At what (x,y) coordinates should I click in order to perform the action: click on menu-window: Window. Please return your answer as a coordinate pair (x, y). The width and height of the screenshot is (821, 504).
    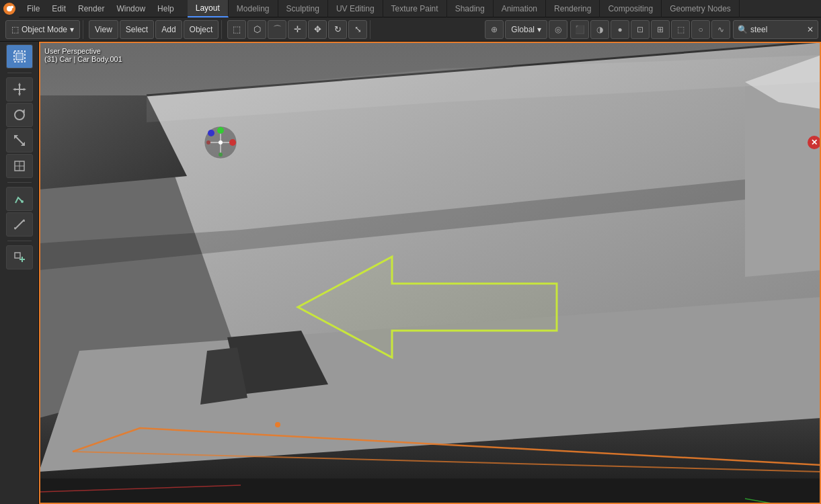
    Looking at the image, I should click on (130, 9).